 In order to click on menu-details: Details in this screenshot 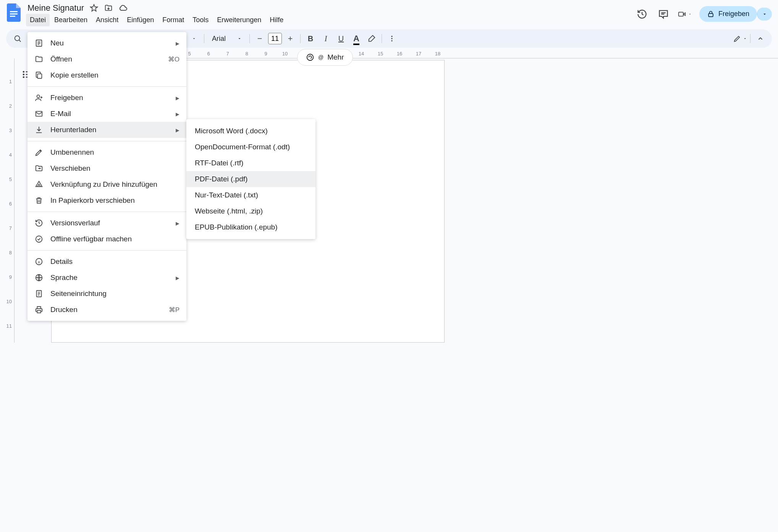, I will do `click(107, 262)`.